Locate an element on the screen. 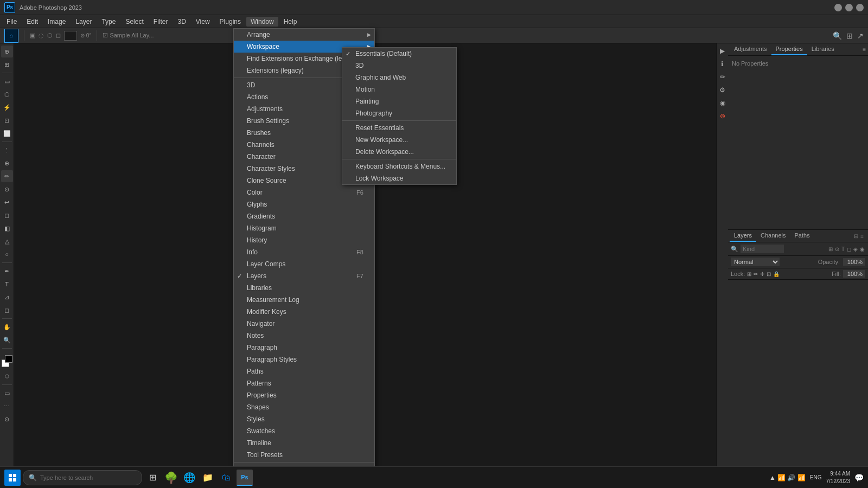 The height and width of the screenshot is (488, 868). workspace-essentials: ✓ Essentials (Default) is located at coordinates (399, 54).